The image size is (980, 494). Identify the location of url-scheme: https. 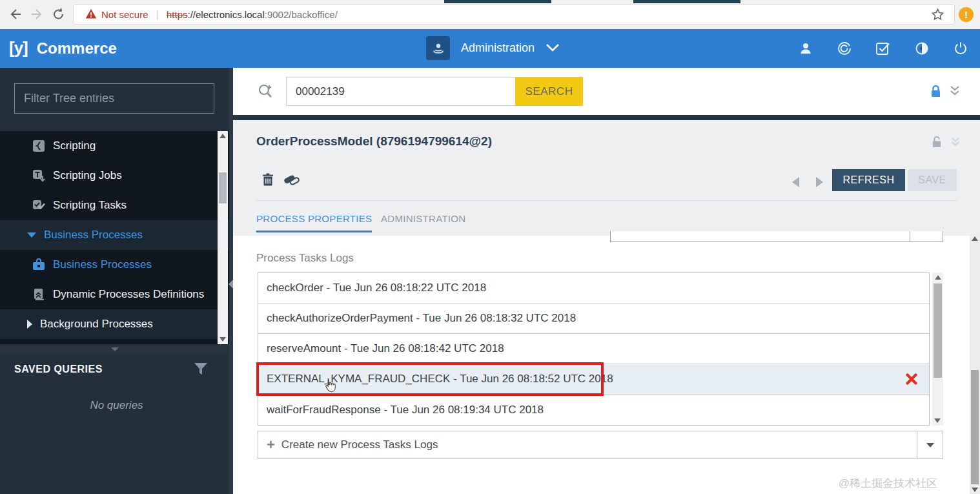
(177, 14).